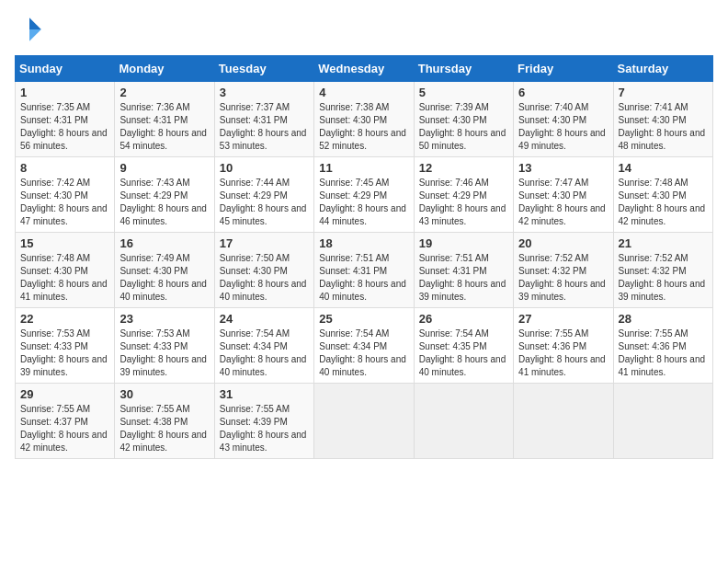 The height and width of the screenshot is (563, 728). Describe the element at coordinates (463, 353) in the screenshot. I see `day-info: Sunrise: 7:54 AMSunset: 4:35 PMDaylight:…` at that location.